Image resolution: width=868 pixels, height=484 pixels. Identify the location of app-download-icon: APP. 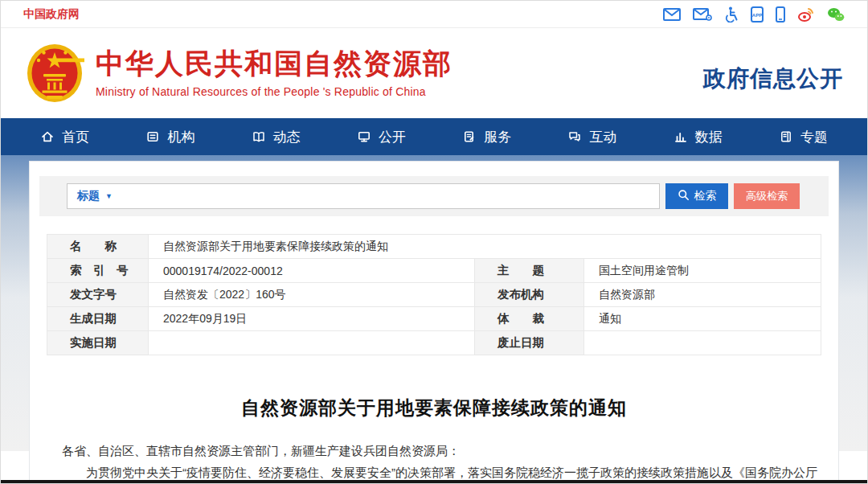
(757, 14).